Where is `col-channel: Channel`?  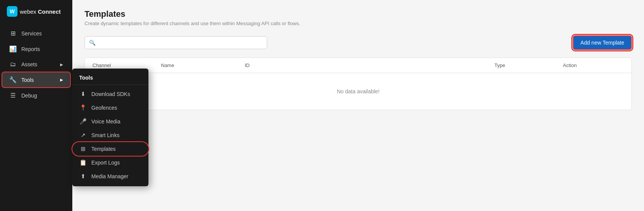 col-channel: Channel is located at coordinates (127, 66).